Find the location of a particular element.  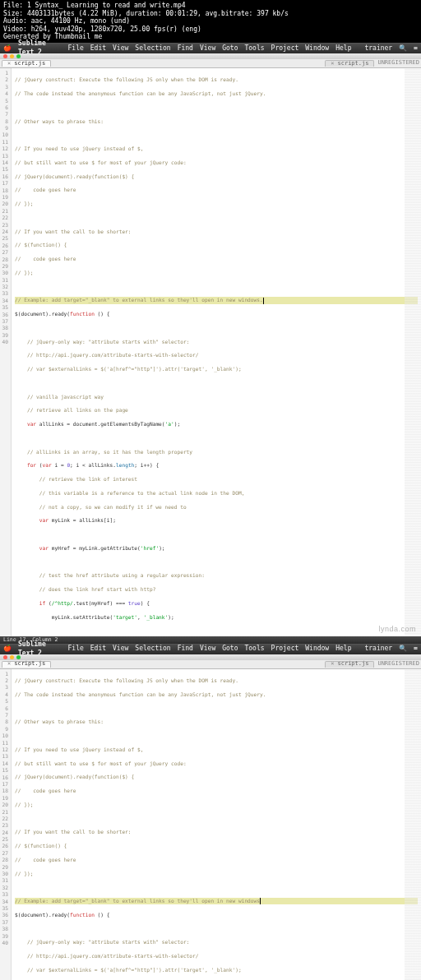

watermark-lynda: lynda.com is located at coordinates (397, 629).